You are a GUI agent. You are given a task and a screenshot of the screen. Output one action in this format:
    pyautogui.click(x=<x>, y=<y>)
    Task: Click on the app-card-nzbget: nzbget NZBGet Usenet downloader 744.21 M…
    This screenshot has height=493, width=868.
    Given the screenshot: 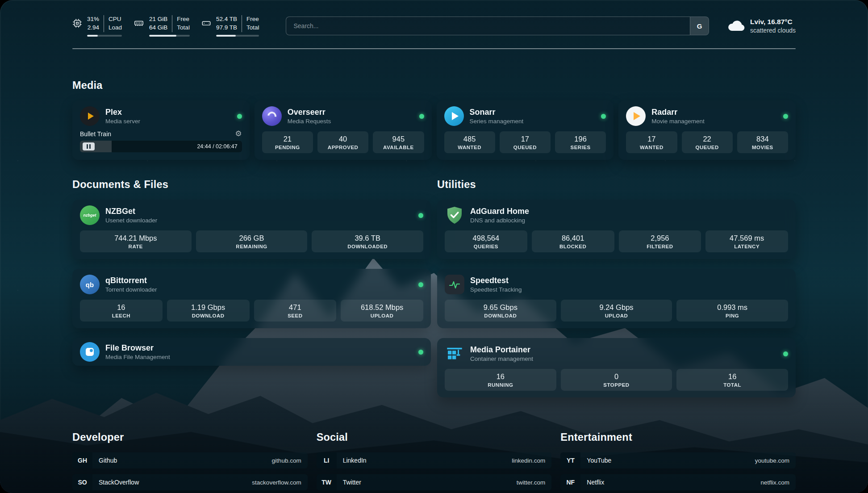 What is the action you would take?
    pyautogui.click(x=252, y=230)
    